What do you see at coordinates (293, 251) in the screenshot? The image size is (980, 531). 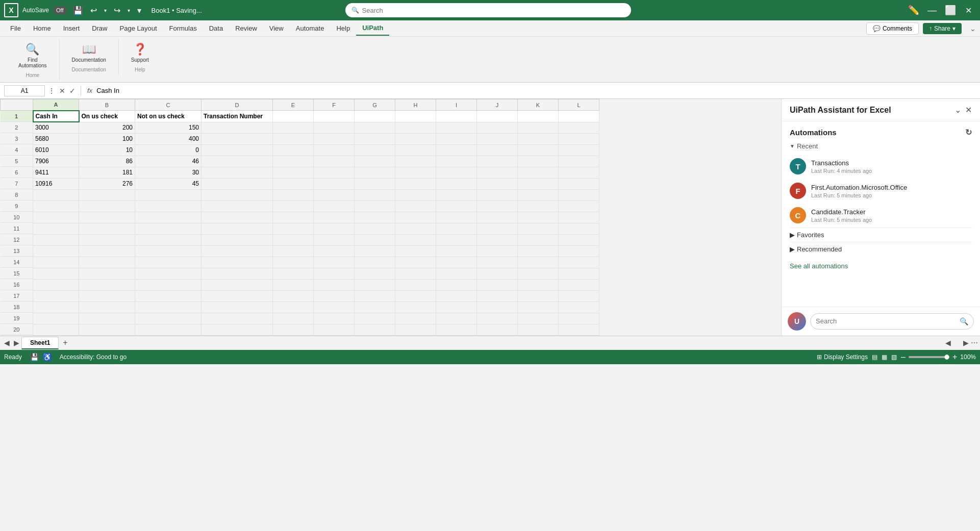 I see `cell-E13` at bounding box center [293, 251].